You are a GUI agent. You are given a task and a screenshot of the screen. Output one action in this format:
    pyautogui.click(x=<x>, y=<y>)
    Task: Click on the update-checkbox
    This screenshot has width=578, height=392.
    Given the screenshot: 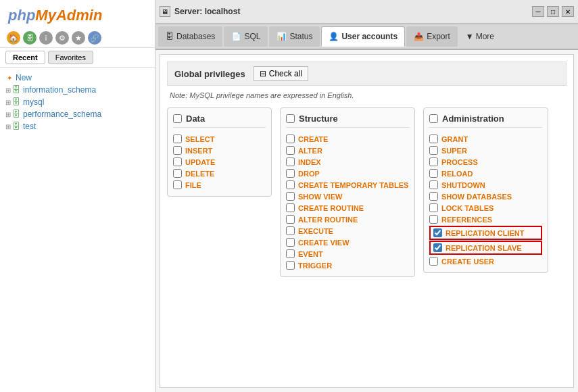 What is the action you would take?
    pyautogui.click(x=177, y=162)
    